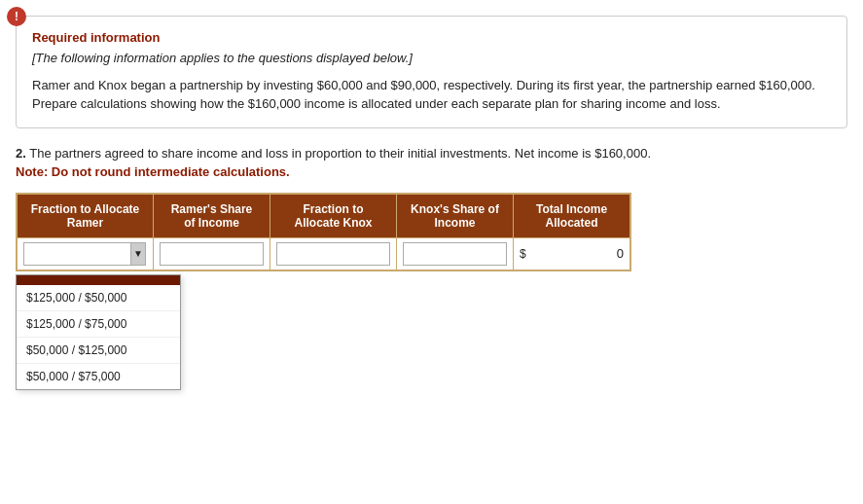  I want to click on info-title: Required information, so click(432, 37).